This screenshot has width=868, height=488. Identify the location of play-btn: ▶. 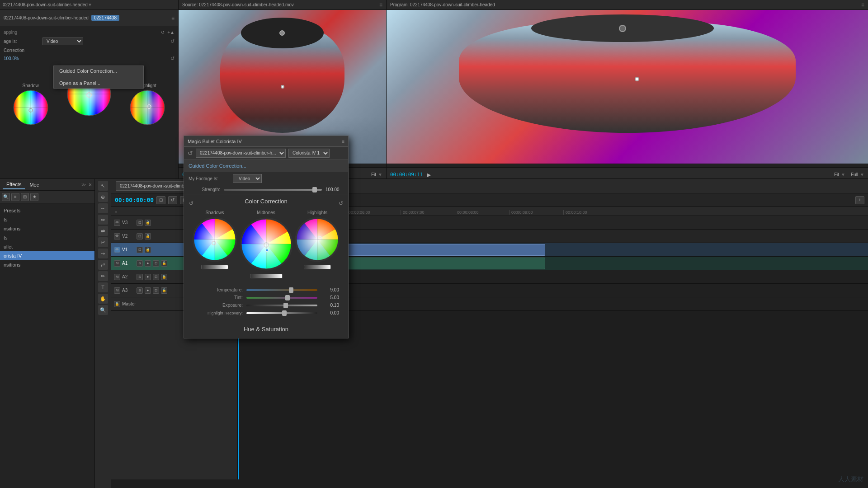
(429, 175).